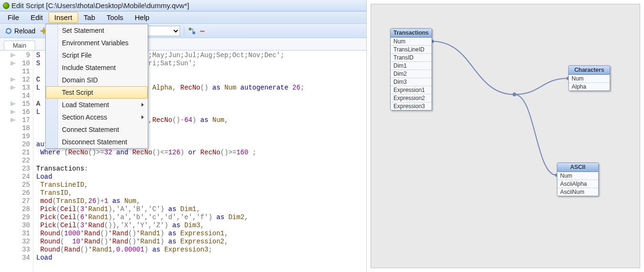 The width and height of the screenshot is (644, 272). I want to click on insert-item-domain-sid: Domain SID, so click(97, 80).